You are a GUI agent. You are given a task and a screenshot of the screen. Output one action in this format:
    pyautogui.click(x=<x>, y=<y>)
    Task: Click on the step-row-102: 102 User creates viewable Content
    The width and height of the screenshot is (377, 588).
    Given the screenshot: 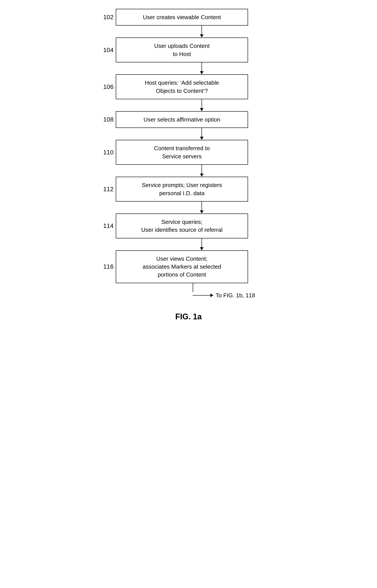 What is the action you would take?
    pyautogui.click(x=188, y=17)
    